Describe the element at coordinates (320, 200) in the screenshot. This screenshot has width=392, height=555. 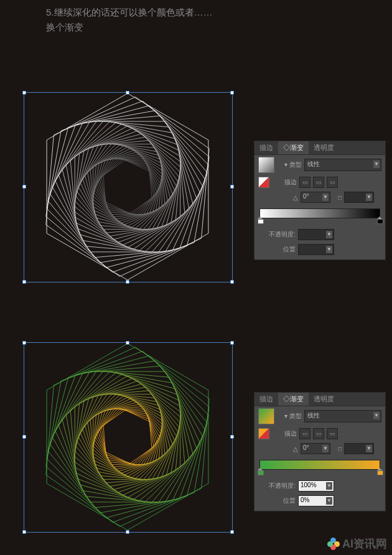
I see `gradient-panel-top: 描边 ◇渐变 透明度 ▾ 类型 线性▼ 描边 ▭ ▭ ▭ △ 0°▼ □ ▼ 不…` at that location.